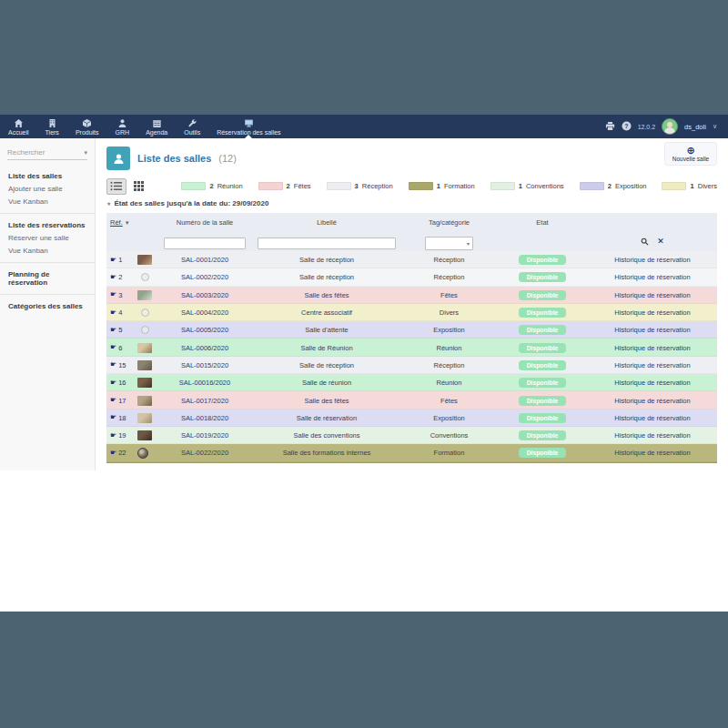 The image size is (728, 728). What do you see at coordinates (192, 126) in the screenshot?
I see `nav-item-outils: Outils` at bounding box center [192, 126].